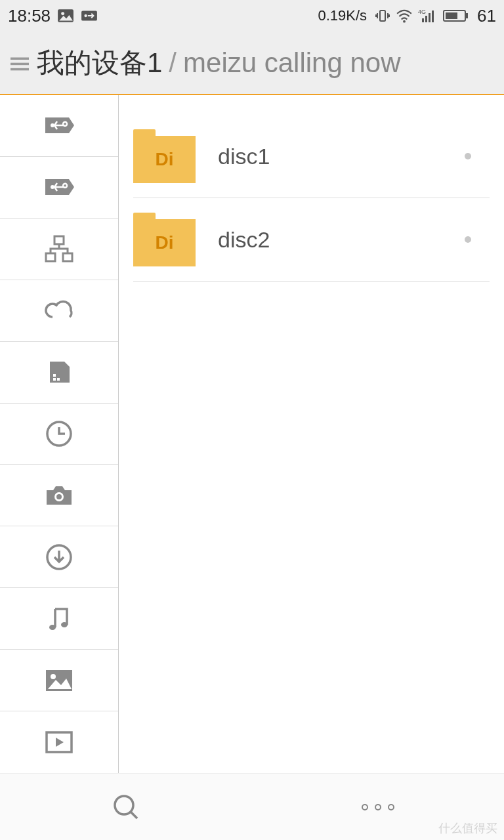  What do you see at coordinates (66, 16) in the screenshot?
I see `picture-icon` at bounding box center [66, 16].